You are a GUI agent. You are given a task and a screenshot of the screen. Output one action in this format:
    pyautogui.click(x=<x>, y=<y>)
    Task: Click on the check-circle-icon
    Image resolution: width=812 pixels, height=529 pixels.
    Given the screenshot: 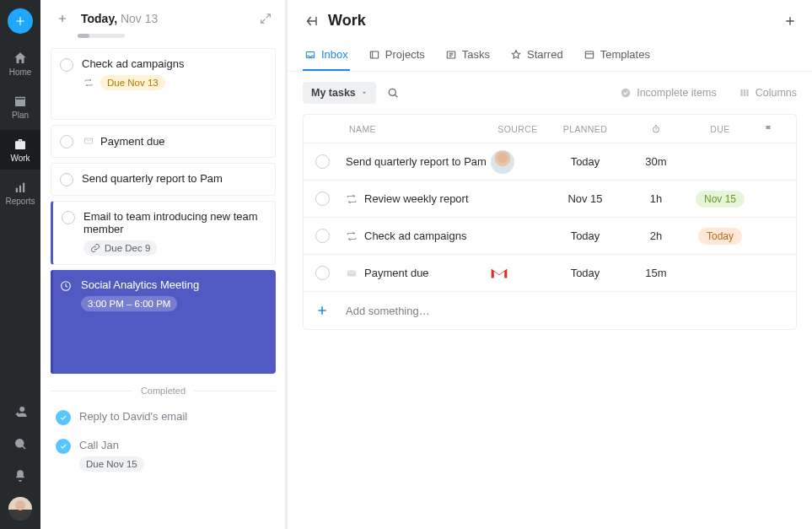 What is the action you would take?
    pyautogui.click(x=626, y=93)
    